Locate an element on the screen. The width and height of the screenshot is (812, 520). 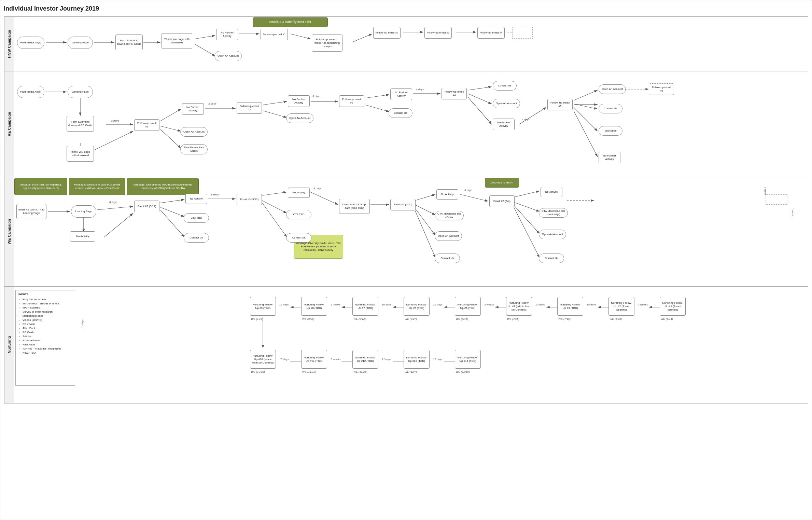
page-title: Individual Investor Journey 2019 is located at coordinates (406, 9).